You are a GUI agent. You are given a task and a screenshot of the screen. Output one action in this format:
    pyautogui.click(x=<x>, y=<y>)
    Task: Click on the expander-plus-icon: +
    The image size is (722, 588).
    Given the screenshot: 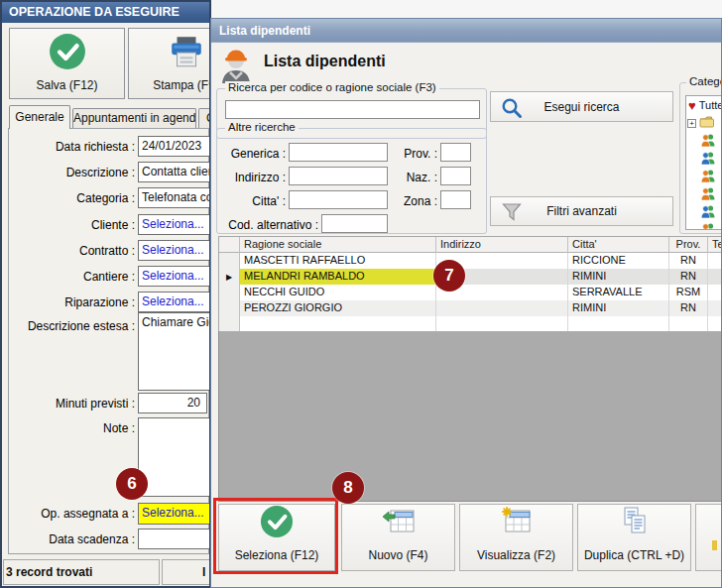 What is the action you would take?
    pyautogui.click(x=692, y=123)
    